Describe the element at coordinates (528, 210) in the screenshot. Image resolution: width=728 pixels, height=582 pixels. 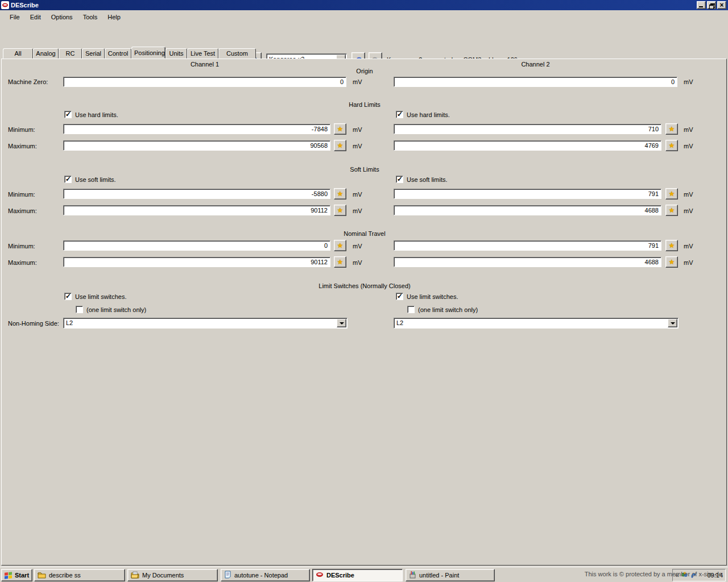
I see `ch2-soft-max-input: 4688` at that location.